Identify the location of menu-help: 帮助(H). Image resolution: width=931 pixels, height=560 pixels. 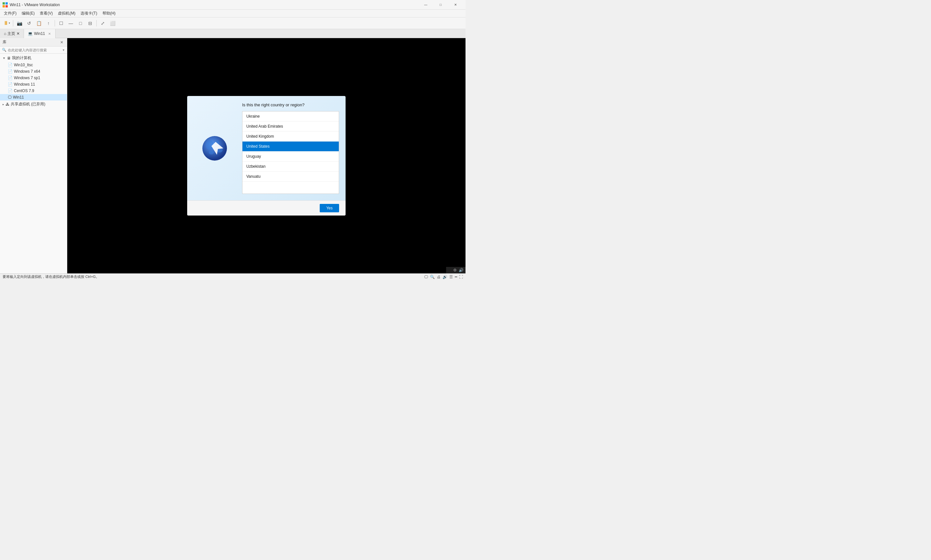
(109, 14).